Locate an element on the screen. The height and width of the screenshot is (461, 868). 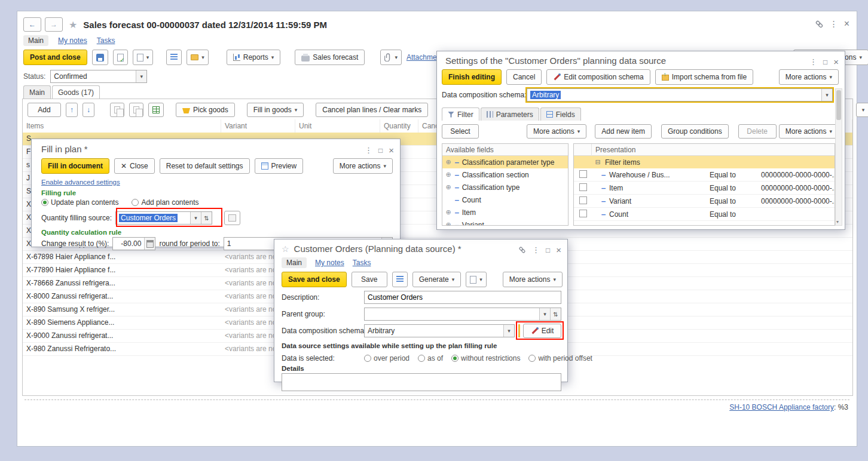
finish-editing-button: Finish editing is located at coordinates (472, 77).